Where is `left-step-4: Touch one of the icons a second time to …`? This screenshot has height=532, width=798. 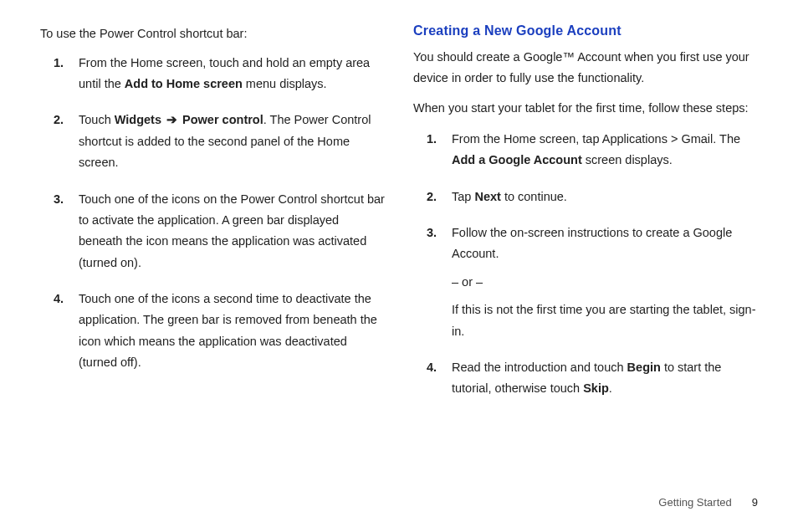 left-step-4: Touch one of the icons a second time to … is located at coordinates (212, 331).